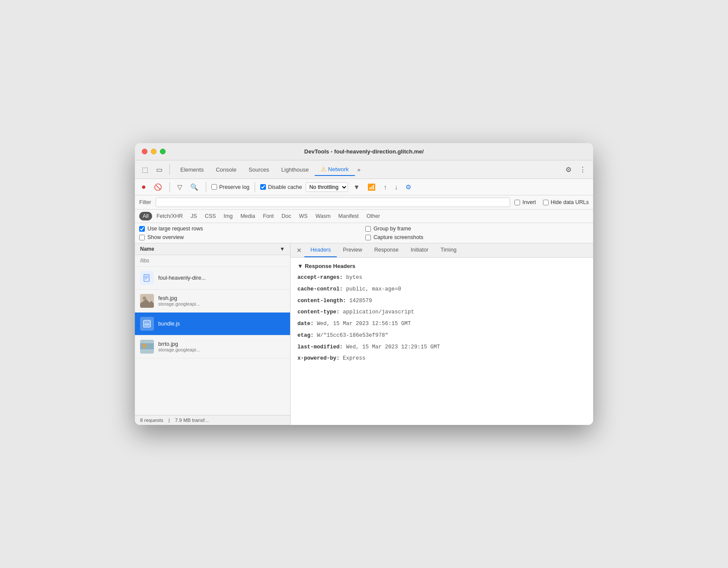  Describe the element at coordinates (180, 187) in the screenshot. I see `filter-icon: ▽` at that location.